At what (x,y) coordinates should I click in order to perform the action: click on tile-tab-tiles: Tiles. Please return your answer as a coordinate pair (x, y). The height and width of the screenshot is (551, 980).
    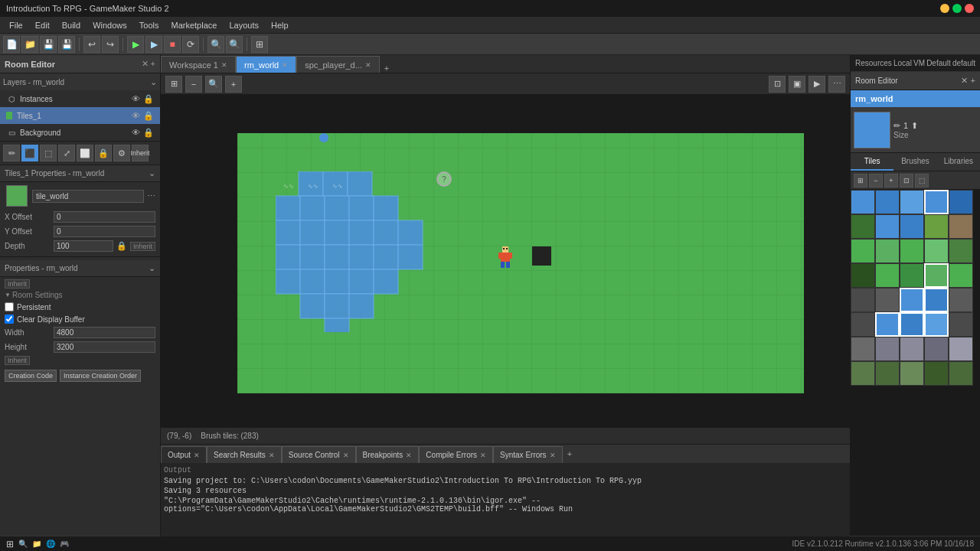
    Looking at the image, I should click on (872, 162).